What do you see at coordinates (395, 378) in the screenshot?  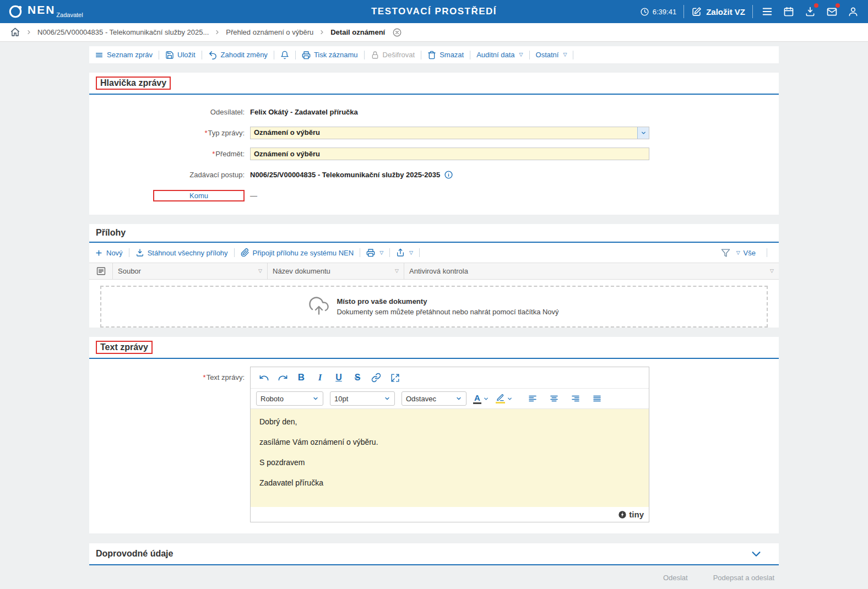 I see `fullscreen-button` at bounding box center [395, 378].